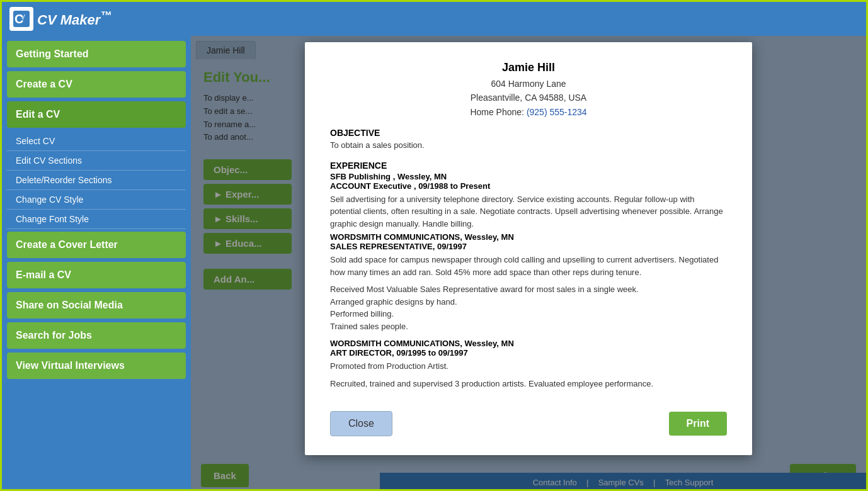  What do you see at coordinates (96, 336) in the screenshot?
I see `sidebar-btn-search-jobs: Search for Jobs` at bounding box center [96, 336].